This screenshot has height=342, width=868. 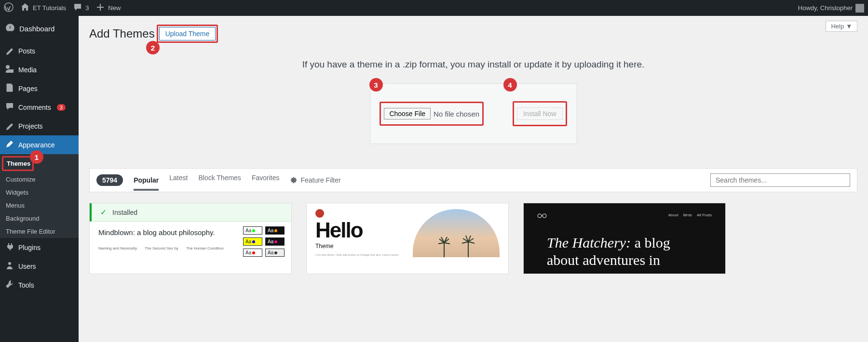 I want to click on callout-4: 4, so click(x=510, y=85).